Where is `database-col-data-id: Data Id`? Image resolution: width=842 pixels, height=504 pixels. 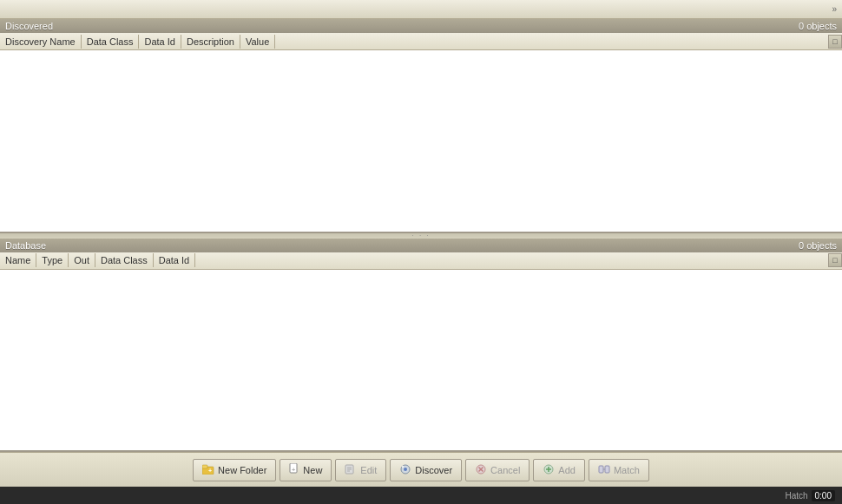
database-col-data-id: Data Id is located at coordinates (174, 260).